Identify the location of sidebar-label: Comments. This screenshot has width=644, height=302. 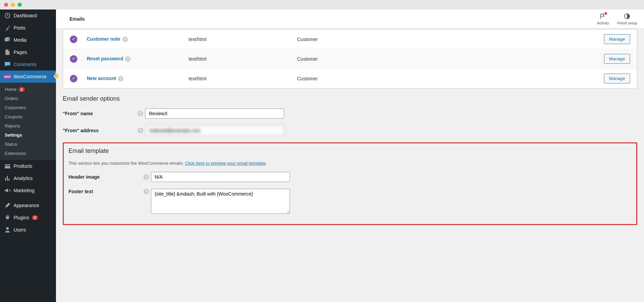
(25, 64).